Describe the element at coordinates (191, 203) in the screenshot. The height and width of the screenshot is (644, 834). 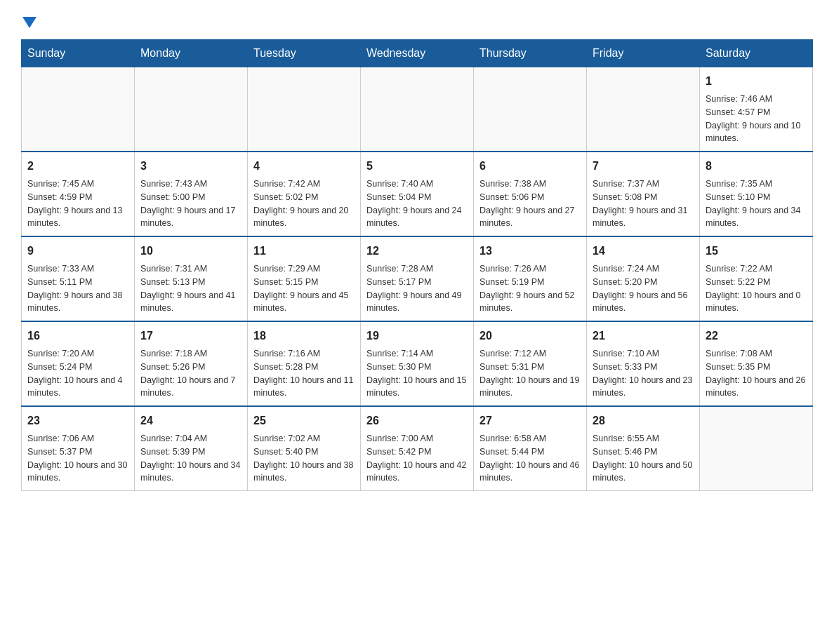
I see `day-info: Sunrise: 7:43 AMSunset: 5:00 PMDaylight:…` at that location.